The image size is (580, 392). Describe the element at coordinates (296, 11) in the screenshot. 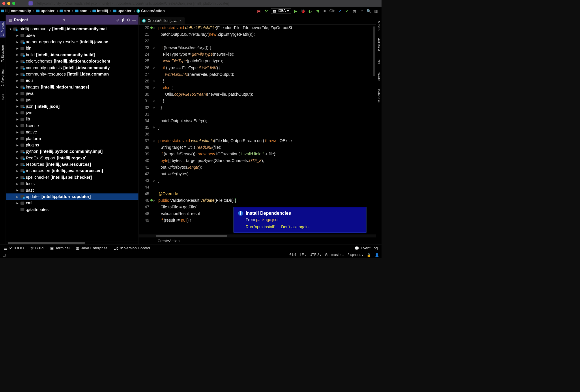

I see `run-icon: ▶` at that location.